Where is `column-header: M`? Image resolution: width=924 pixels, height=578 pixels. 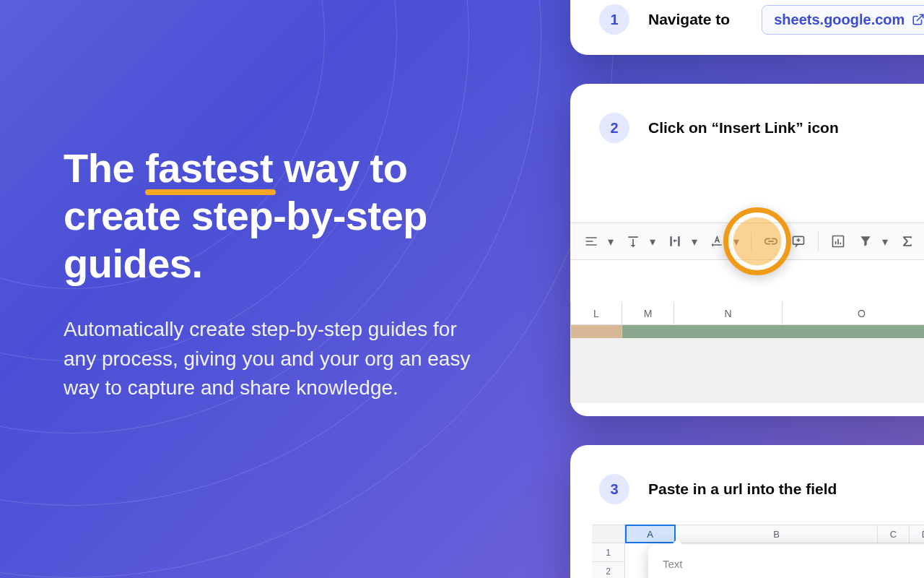 column-header: M is located at coordinates (648, 314).